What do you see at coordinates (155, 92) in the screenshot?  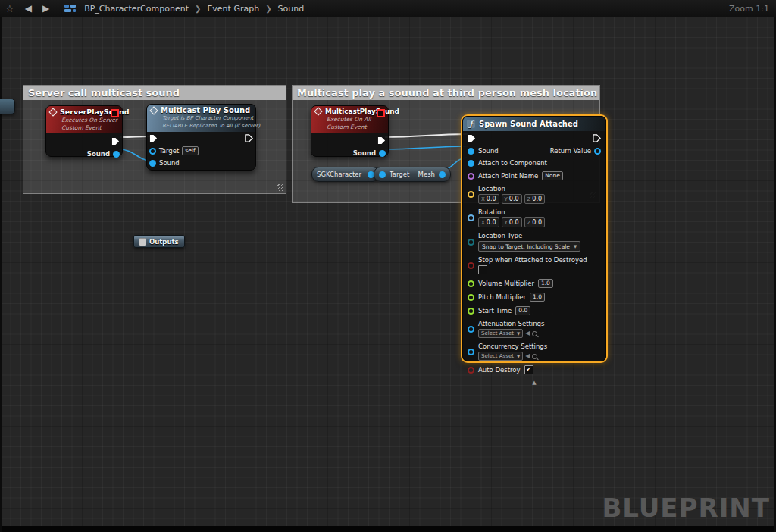 I see `comment-title: Server call multicast sound` at bounding box center [155, 92].